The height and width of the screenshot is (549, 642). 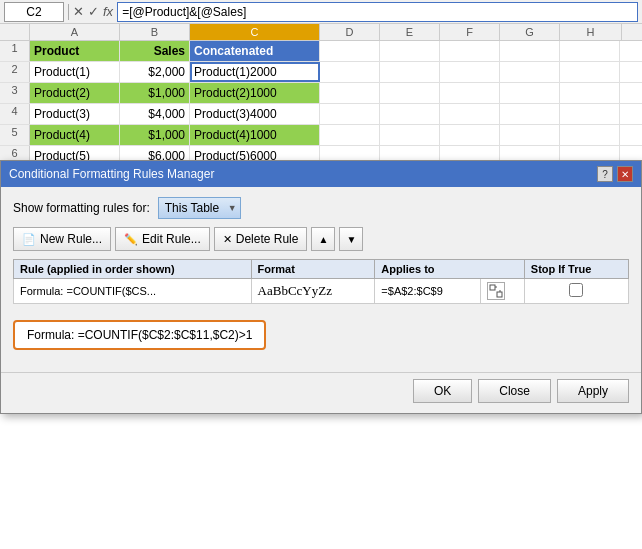 I want to click on col-header-h: H, so click(x=591, y=32).